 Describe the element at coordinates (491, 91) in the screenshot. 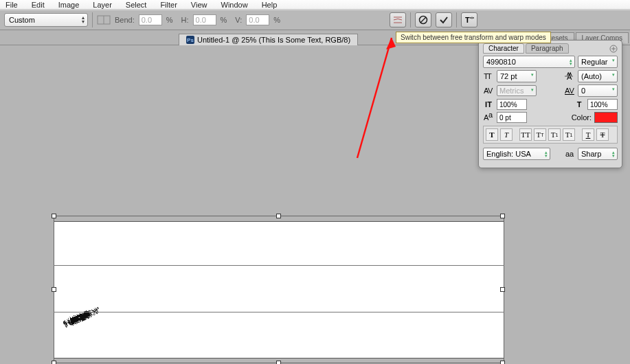

I see `svg-text: V` at that location.